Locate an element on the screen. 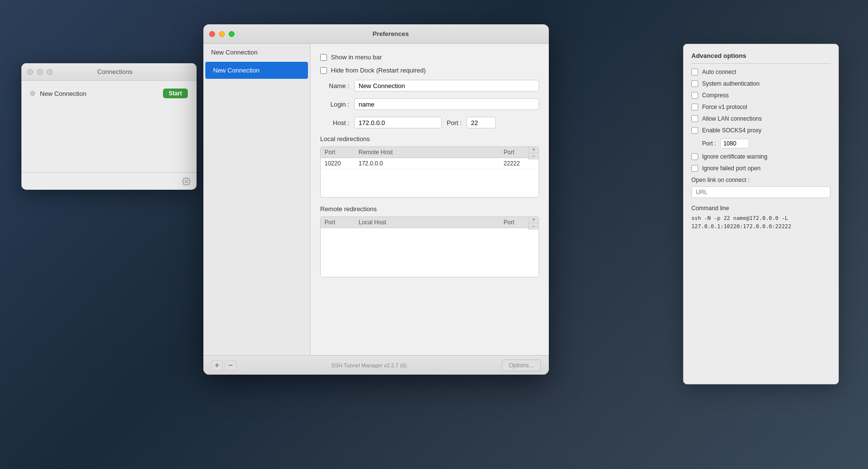 This screenshot has width=868, height=469. login-field-row: Login : is located at coordinates (430, 104).